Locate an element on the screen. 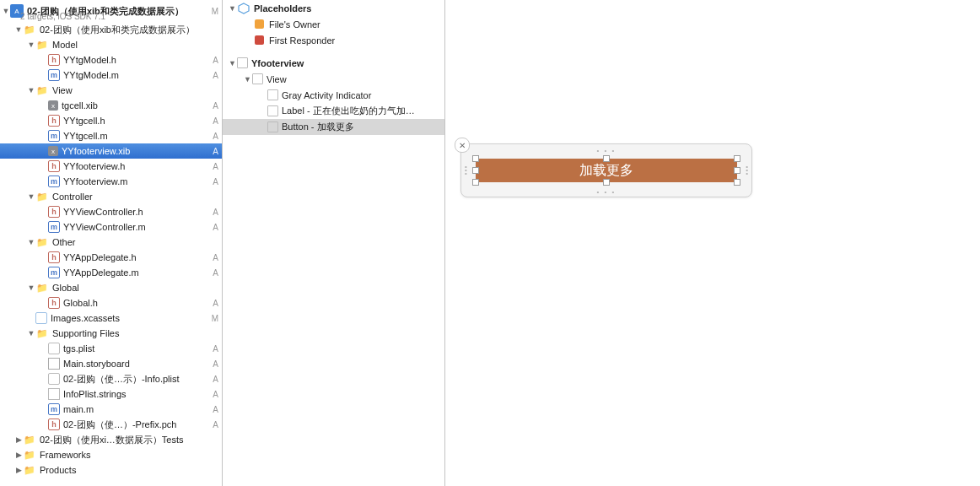 The image size is (980, 486). navigator-row: mYYViewController.mA is located at coordinates (111, 227).